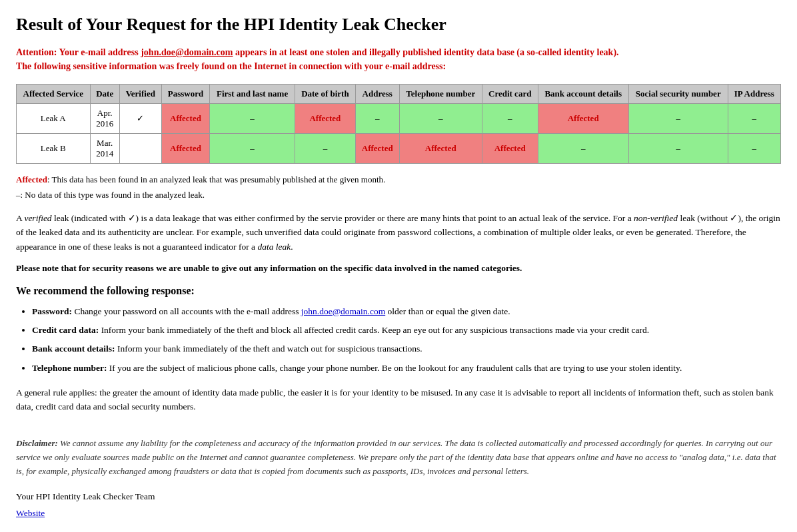 The width and height of the screenshot is (797, 532). I want to click on rec-password-text2: older than or equal the given date., so click(449, 312).